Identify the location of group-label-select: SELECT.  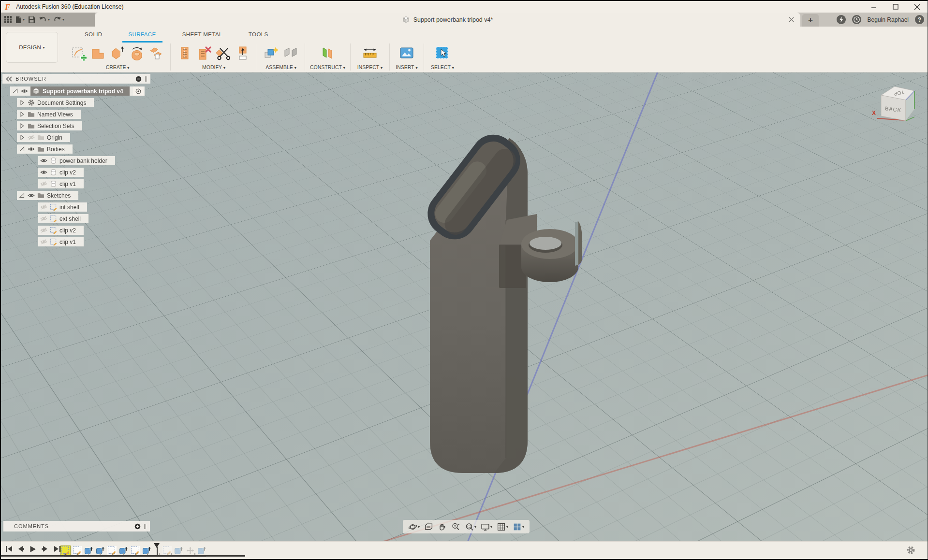
(442, 67).